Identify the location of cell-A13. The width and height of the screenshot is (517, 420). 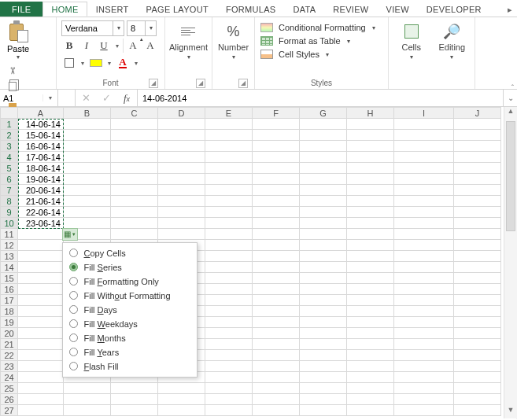
(41, 256).